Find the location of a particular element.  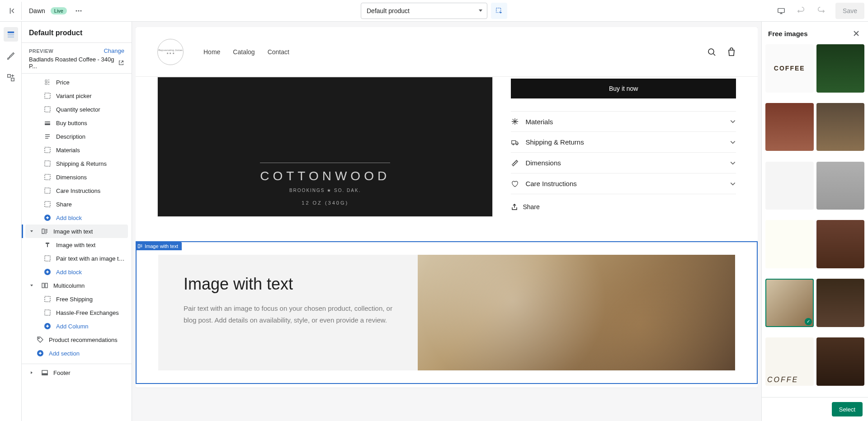

cart-button is located at coordinates (731, 52).